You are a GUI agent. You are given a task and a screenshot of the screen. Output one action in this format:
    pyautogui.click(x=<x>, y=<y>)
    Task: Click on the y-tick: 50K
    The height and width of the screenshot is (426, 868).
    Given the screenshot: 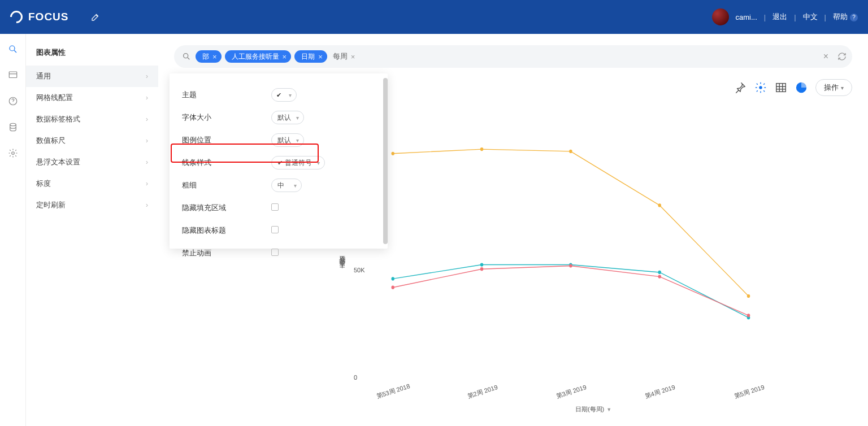 What is the action you would take?
    pyautogui.click(x=359, y=270)
    